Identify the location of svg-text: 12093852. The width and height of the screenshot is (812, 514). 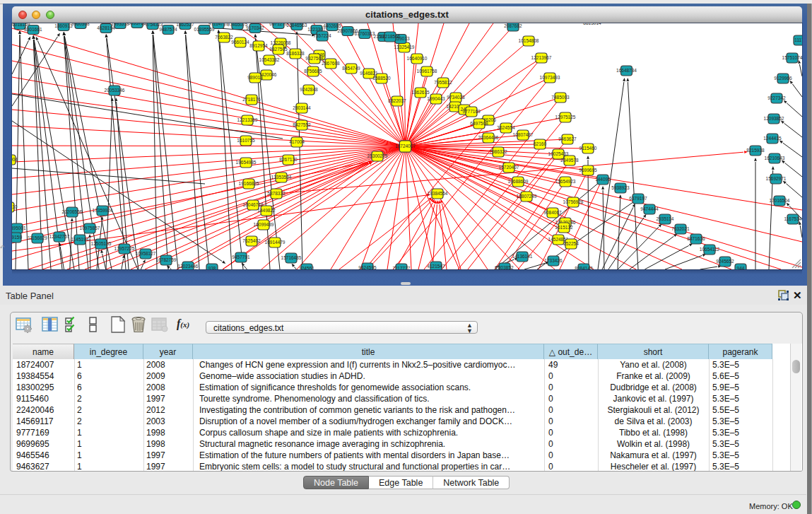
(775, 119).